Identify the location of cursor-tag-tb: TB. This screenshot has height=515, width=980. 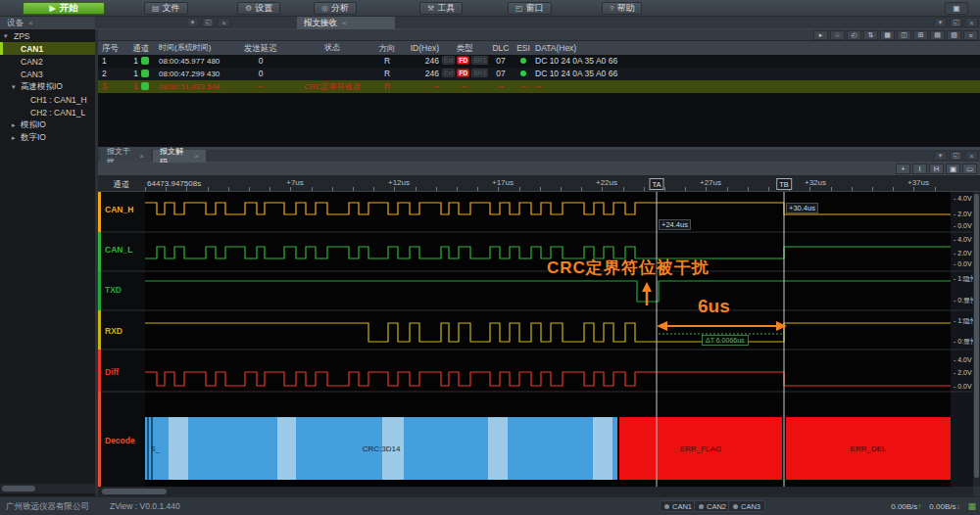
(784, 184).